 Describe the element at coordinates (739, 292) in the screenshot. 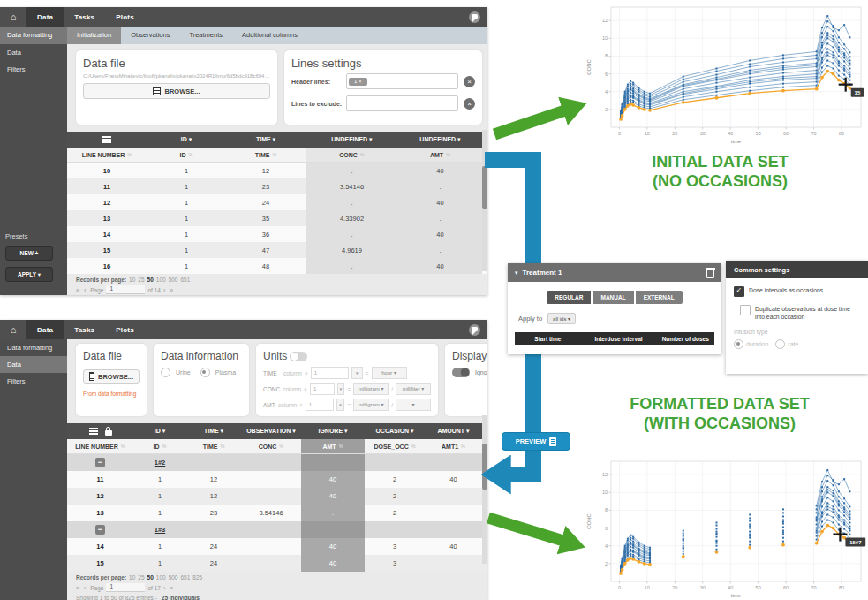

I see `dose-intervals-checkbox` at that location.